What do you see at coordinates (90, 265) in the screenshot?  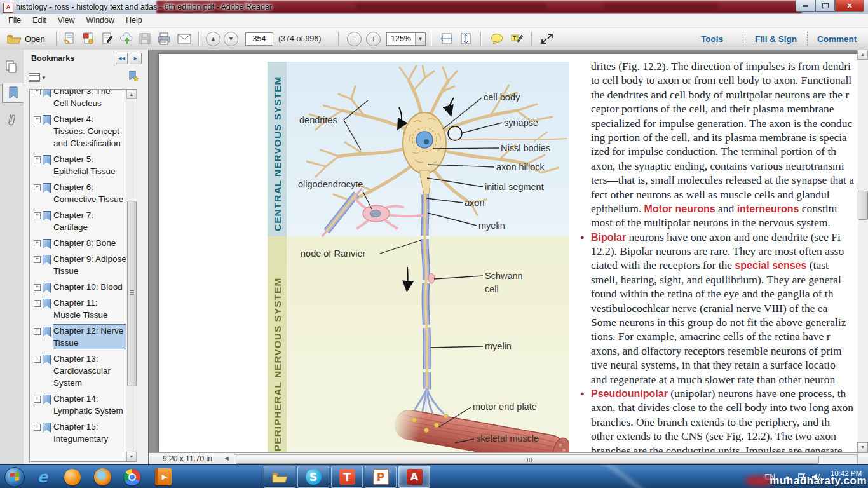 I see `bookmark-item-label: Chapter 9: Adipose Tissue` at bounding box center [90, 265].